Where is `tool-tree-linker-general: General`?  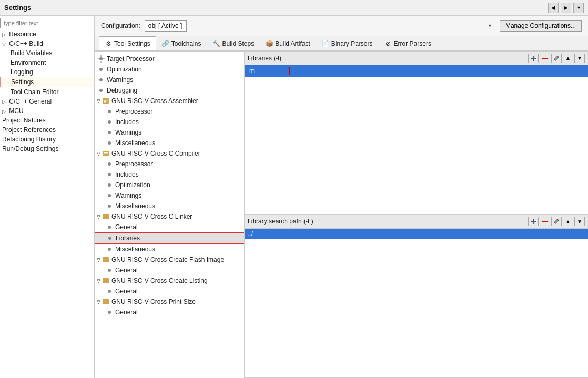 tool-tree-linker-general: General is located at coordinates (169, 227).